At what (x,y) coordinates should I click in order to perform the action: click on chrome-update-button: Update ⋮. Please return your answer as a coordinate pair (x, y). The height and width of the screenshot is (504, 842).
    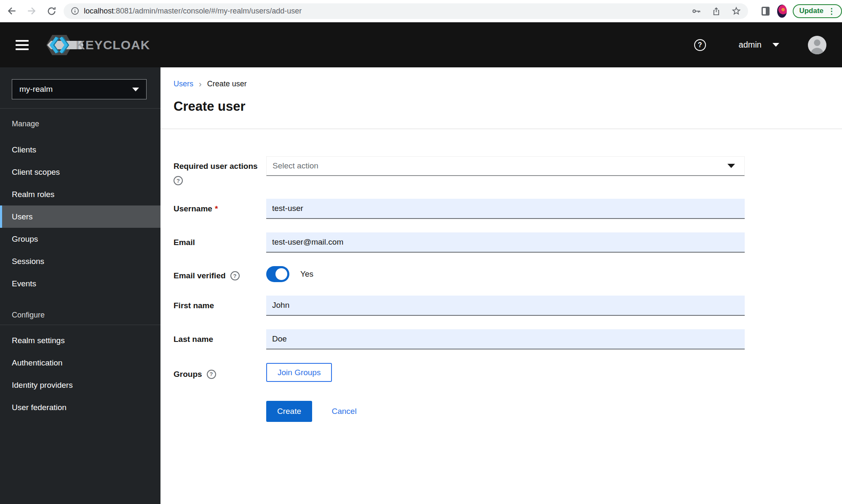
    Looking at the image, I should click on (817, 11).